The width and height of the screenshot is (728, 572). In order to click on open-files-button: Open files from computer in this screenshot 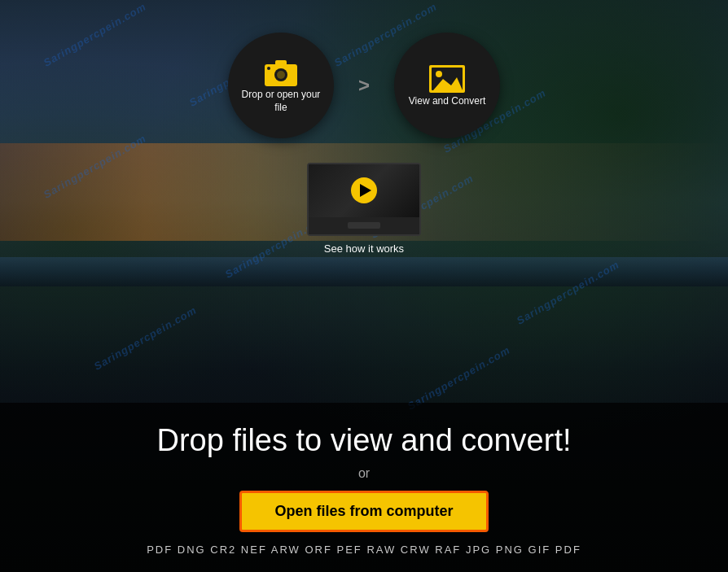, I will do `click(363, 511)`.